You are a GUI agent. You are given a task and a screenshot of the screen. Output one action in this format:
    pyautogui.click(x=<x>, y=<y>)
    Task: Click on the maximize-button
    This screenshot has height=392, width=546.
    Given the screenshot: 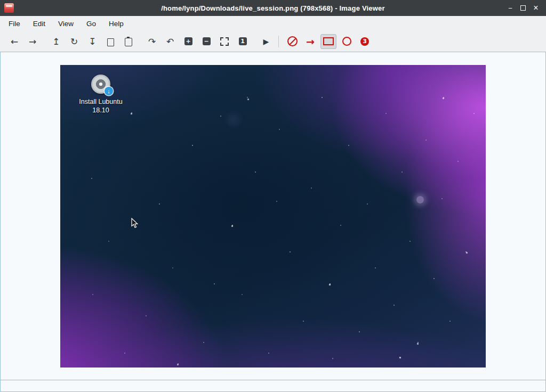 What is the action you would take?
    pyautogui.click(x=523, y=8)
    